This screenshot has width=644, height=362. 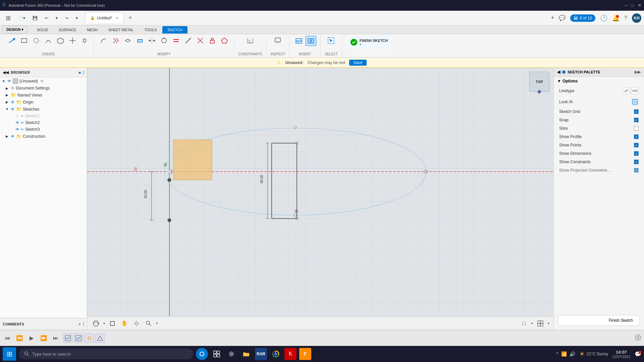 What do you see at coordinates (8, 18) in the screenshot?
I see `apps-grid-icon: ⊞` at bounding box center [8, 18].